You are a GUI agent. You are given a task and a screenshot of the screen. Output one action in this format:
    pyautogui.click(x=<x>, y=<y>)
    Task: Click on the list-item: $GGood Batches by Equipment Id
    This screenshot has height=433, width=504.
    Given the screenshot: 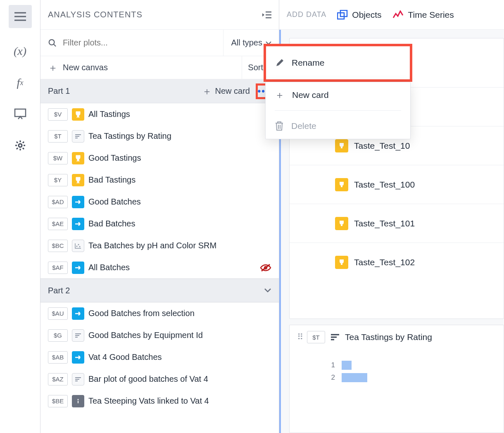 What is the action you would take?
    pyautogui.click(x=159, y=335)
    